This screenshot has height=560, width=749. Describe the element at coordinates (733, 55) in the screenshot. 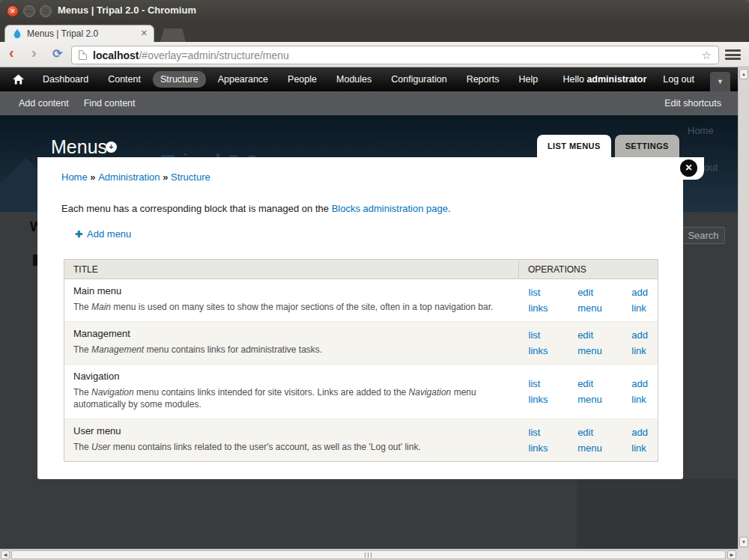

I see `browser-menu-icon` at that location.